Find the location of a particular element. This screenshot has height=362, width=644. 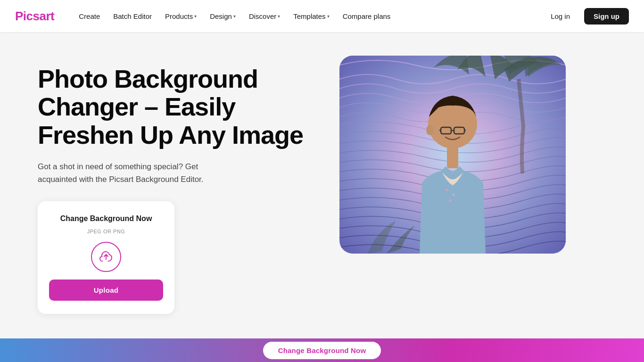

upload-icon-circle is located at coordinates (106, 257).